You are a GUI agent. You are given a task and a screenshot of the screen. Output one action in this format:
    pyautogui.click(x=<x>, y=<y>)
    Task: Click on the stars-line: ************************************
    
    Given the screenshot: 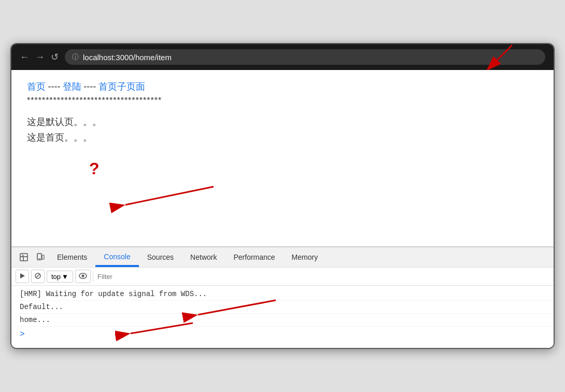 What is the action you would take?
    pyautogui.click(x=282, y=101)
    